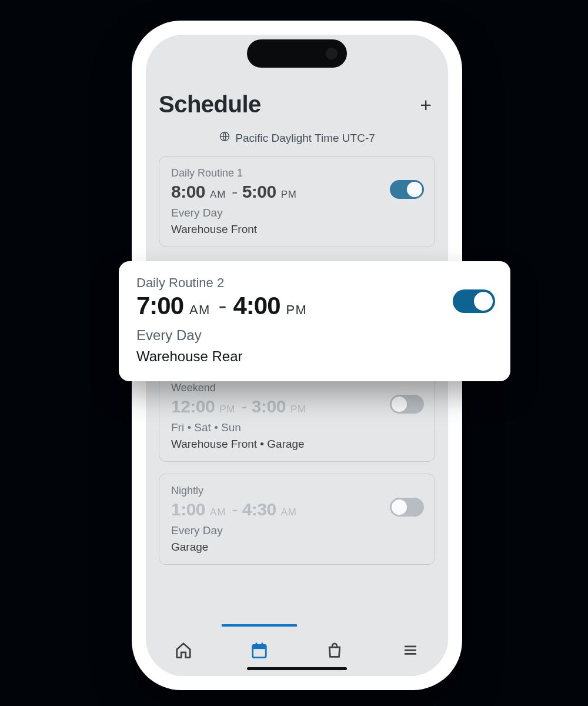  What do you see at coordinates (297, 201) in the screenshot?
I see `schedule-card: Daily Routine 1 8:00 AM - 5:00 PM Every …` at bounding box center [297, 201].